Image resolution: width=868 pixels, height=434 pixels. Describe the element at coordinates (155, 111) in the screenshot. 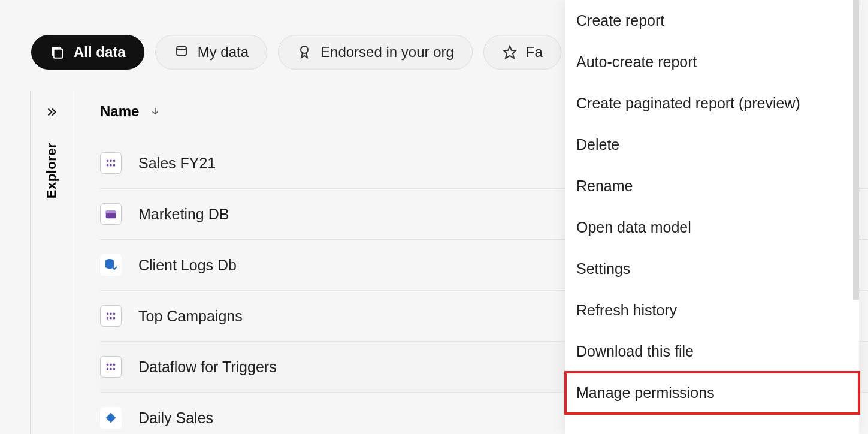

I see `sort-arrow-icon` at that location.